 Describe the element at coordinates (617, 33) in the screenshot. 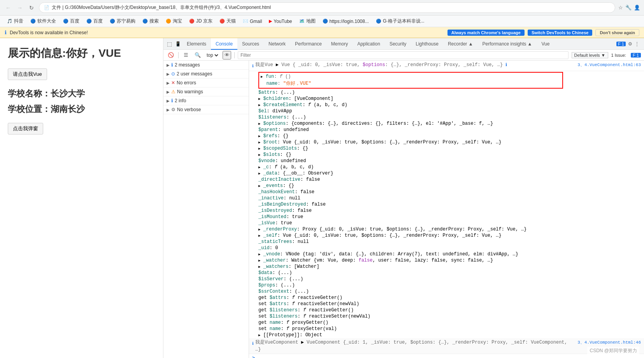

I see `dont-show-again-button: Don't show again` at that location.